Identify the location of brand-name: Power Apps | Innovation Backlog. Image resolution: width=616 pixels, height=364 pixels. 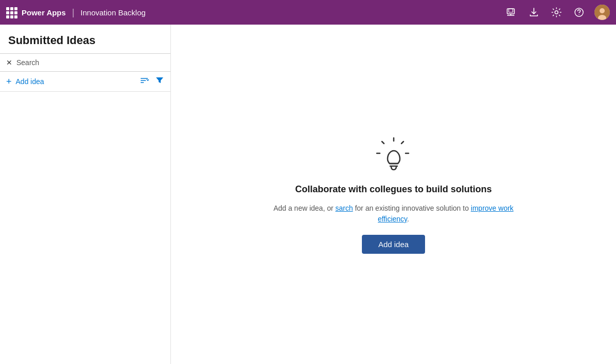
(84, 12).